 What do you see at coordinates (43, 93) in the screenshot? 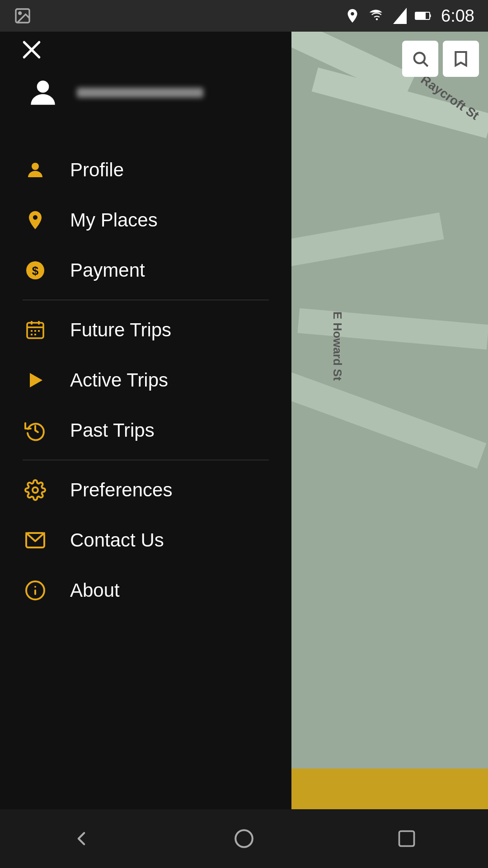
I see `avatar` at bounding box center [43, 93].